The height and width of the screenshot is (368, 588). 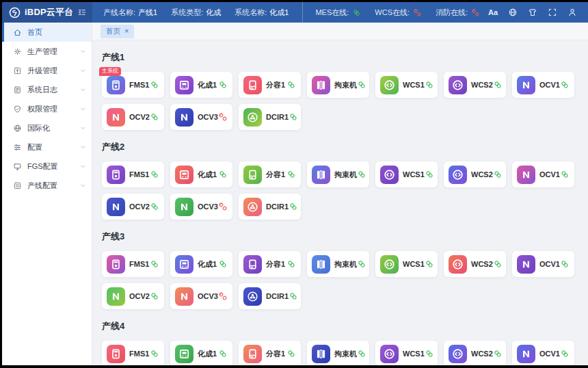 What do you see at coordinates (513, 12) in the screenshot?
I see `language-globe-icon` at bounding box center [513, 12].